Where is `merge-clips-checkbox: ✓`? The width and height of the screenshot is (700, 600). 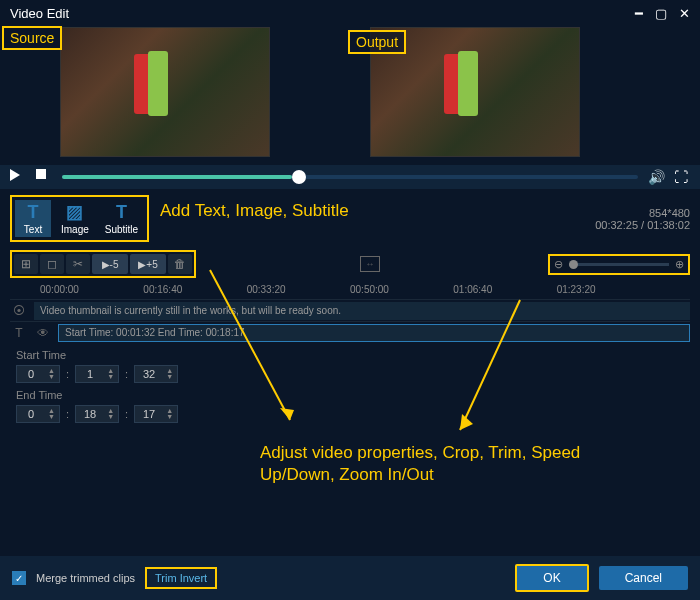 merge-clips-checkbox: ✓ is located at coordinates (19, 578).